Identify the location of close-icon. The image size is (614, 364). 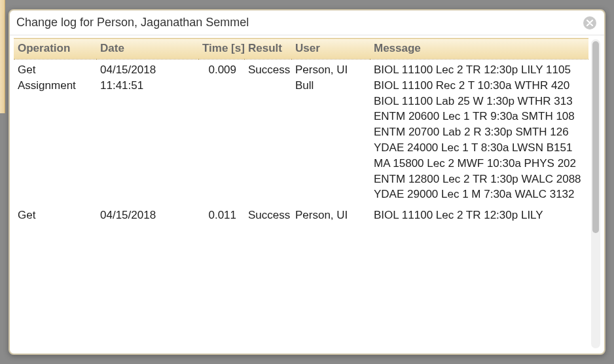
(590, 23).